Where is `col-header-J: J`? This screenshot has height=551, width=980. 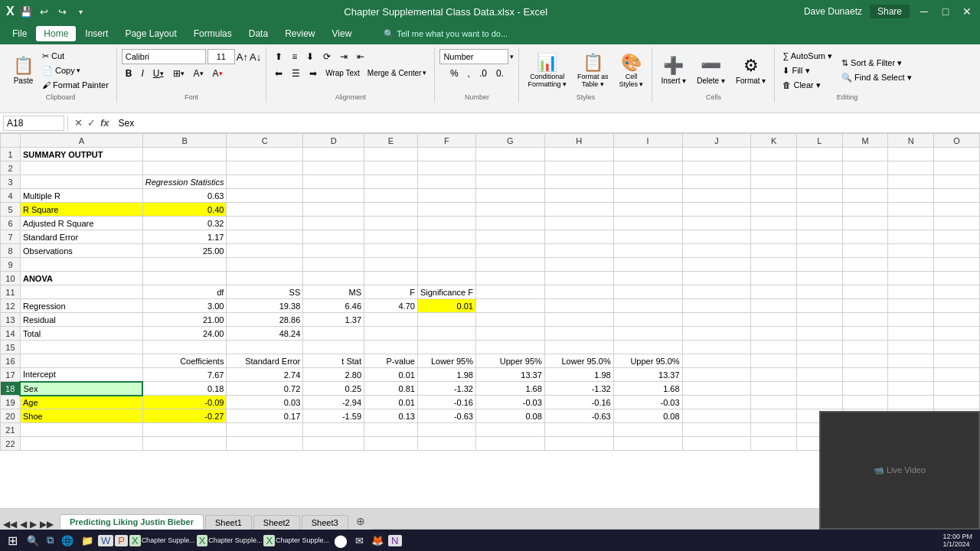
col-header-J: J is located at coordinates (717, 141).